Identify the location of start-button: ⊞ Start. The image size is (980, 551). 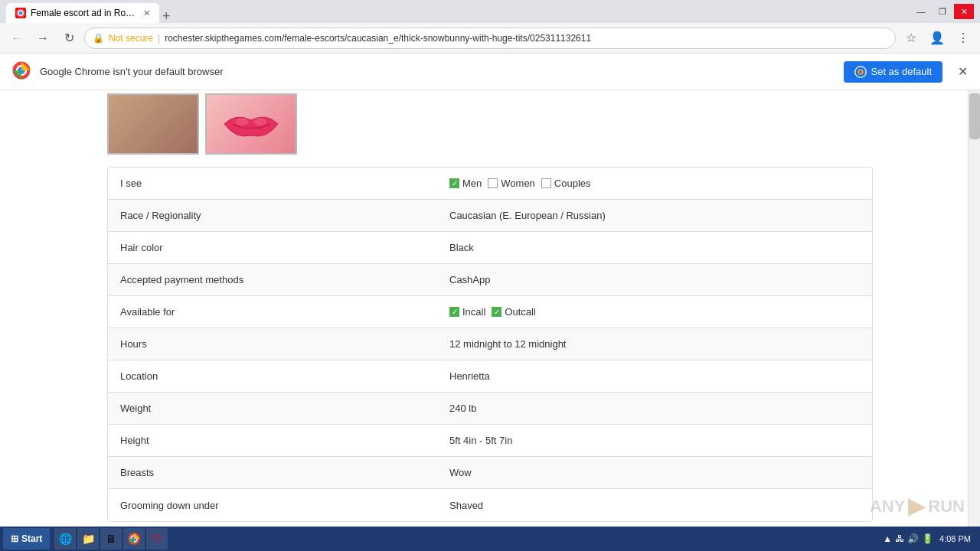
(26, 539).